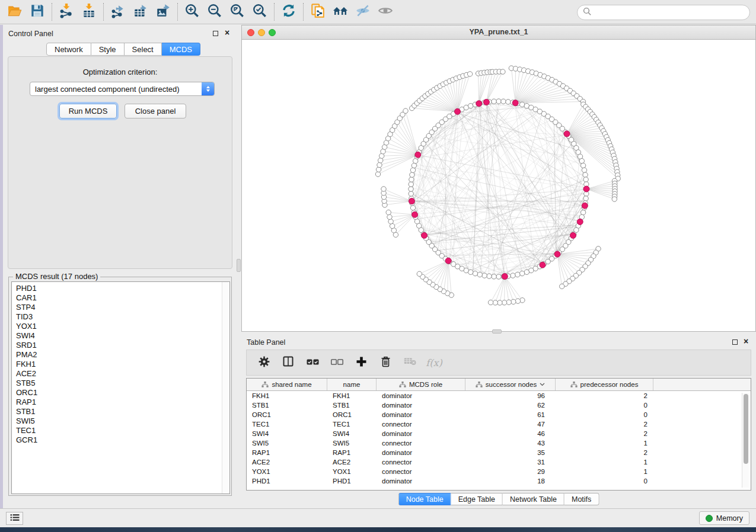 Image resolution: width=756 pixels, height=532 pixels. I want to click on zoom-selected-button, so click(260, 12).